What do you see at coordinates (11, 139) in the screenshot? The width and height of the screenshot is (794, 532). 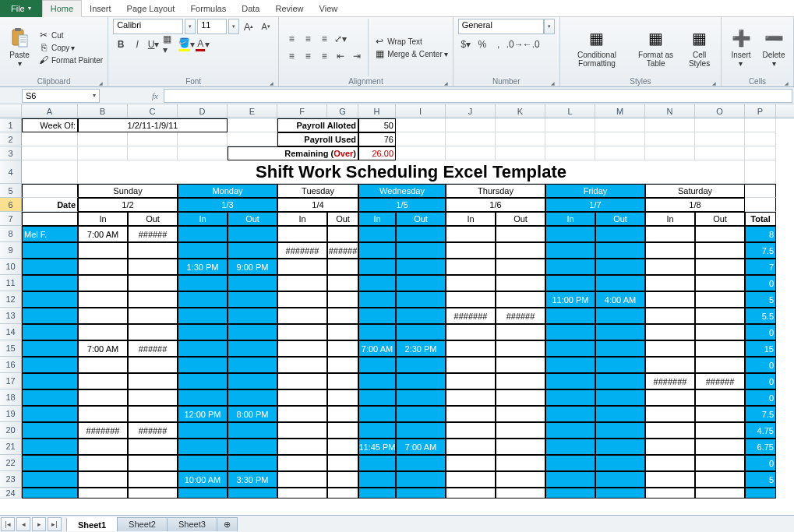 I see `row-header-2: 2` at bounding box center [11, 139].